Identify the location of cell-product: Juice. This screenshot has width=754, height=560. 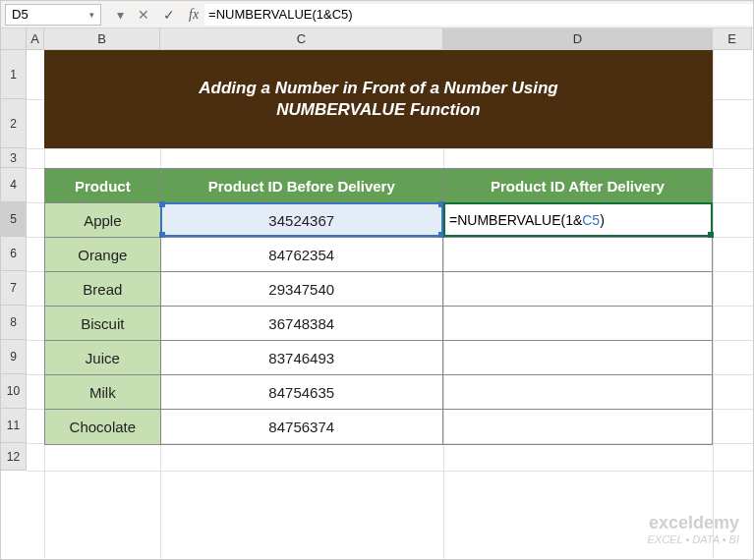
(103, 358).